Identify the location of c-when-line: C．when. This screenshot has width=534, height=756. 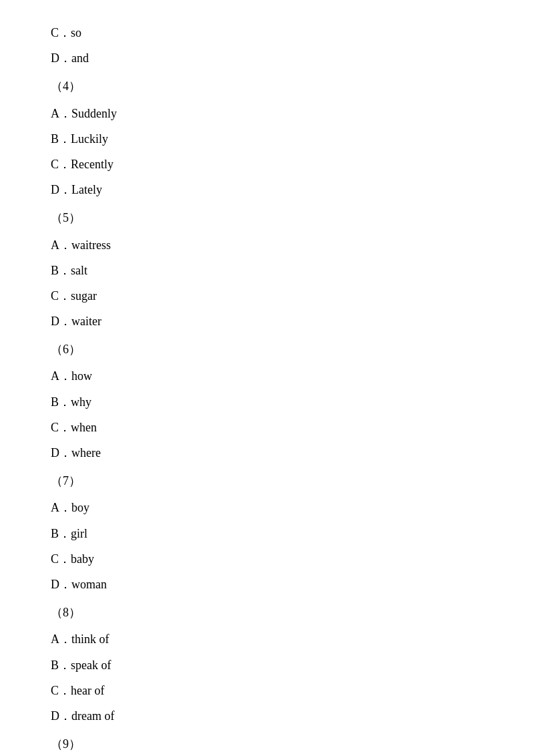
(267, 427).